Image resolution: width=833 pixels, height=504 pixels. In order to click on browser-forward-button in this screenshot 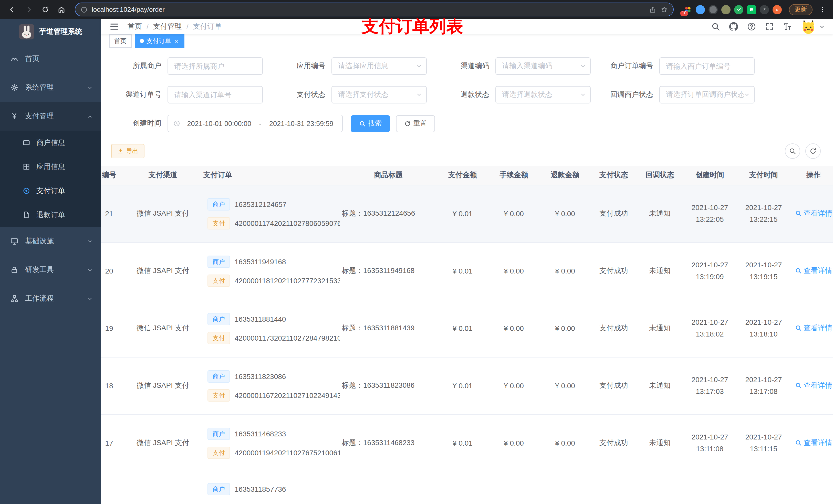, I will do `click(29, 9)`.